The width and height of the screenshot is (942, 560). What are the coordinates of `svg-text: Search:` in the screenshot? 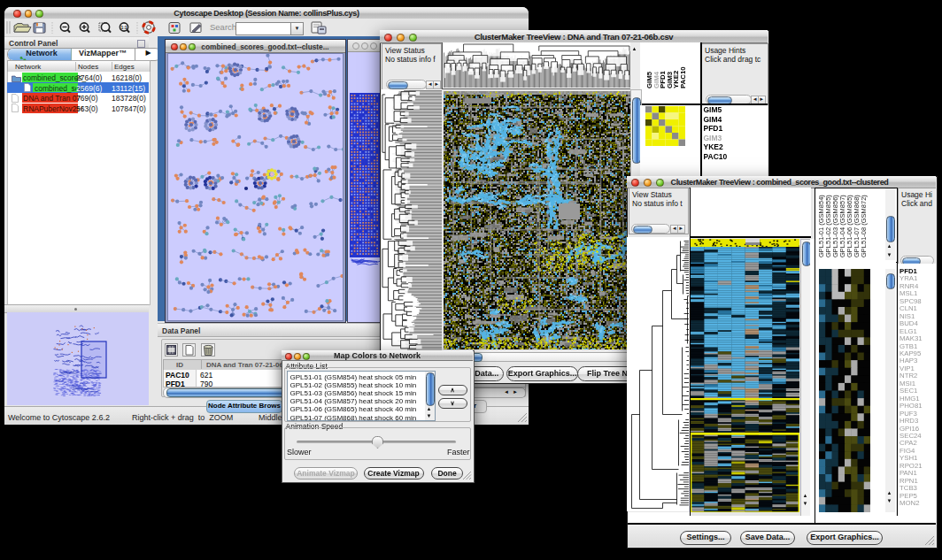 It's located at (225, 27).